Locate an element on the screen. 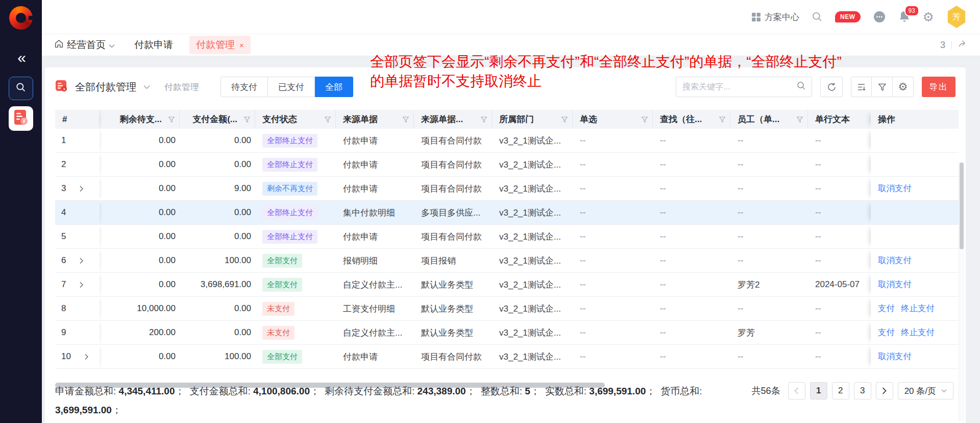 The width and height of the screenshot is (980, 423). column-header-pay_amount: 支付金额(... is located at coordinates (217, 120).